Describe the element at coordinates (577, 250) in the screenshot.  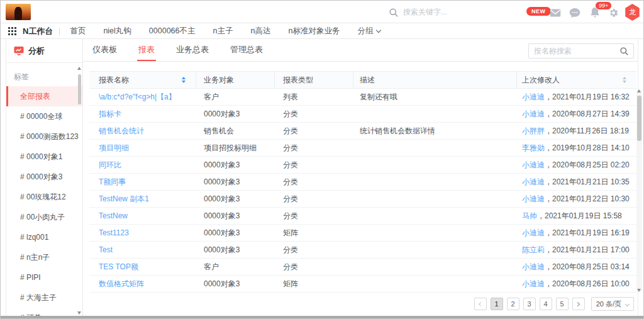
I see `last-modified-cell: 陈立莉，2021年01月21日 17:00` at that location.